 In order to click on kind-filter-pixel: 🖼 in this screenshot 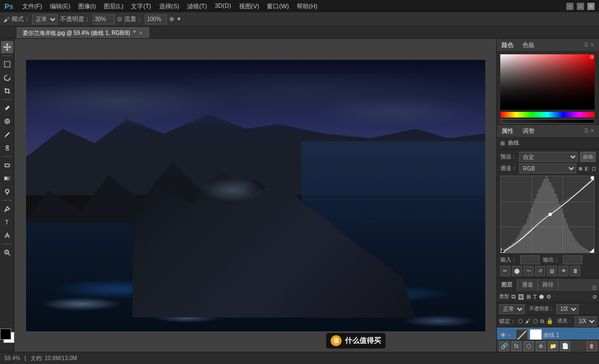, I will do `click(521, 297)`.